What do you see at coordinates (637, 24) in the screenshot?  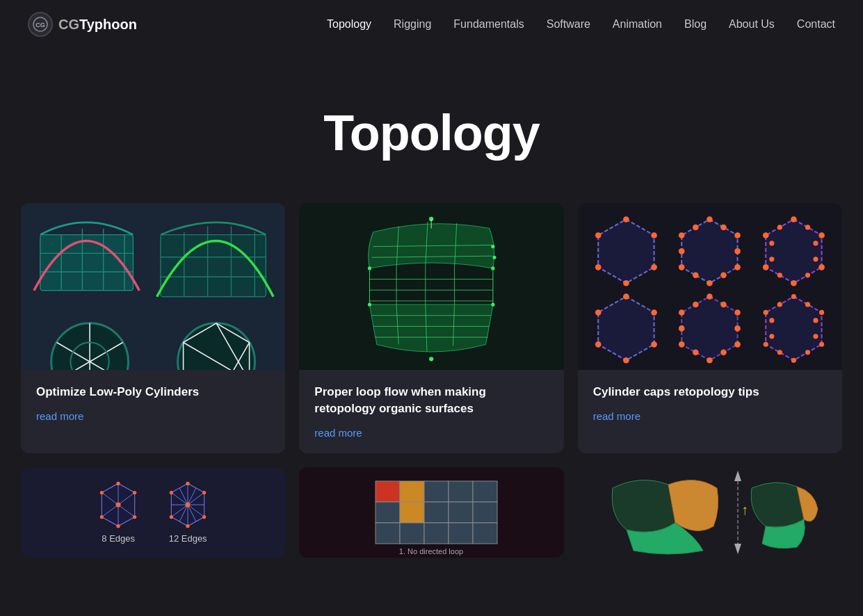 I see `nav-animation: Animation` at bounding box center [637, 24].